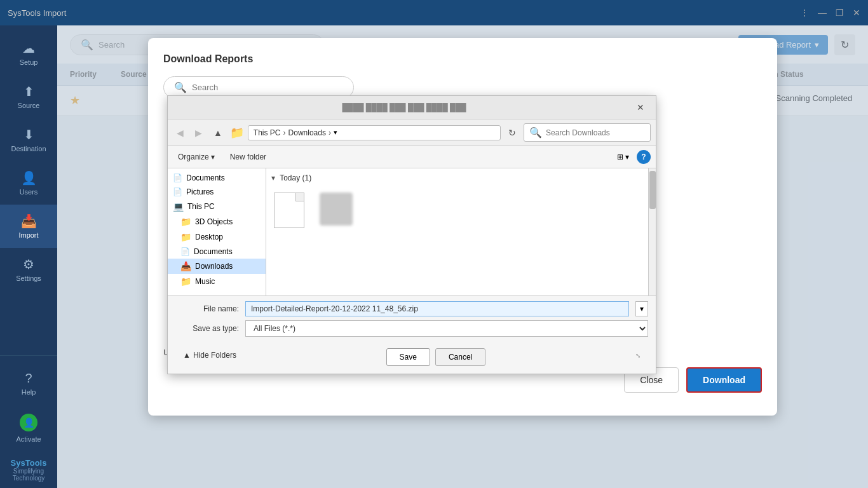 Image resolution: width=868 pixels, height=488 pixels. What do you see at coordinates (641, 107) in the screenshot?
I see `file-dialog-close-button: ✕` at bounding box center [641, 107].